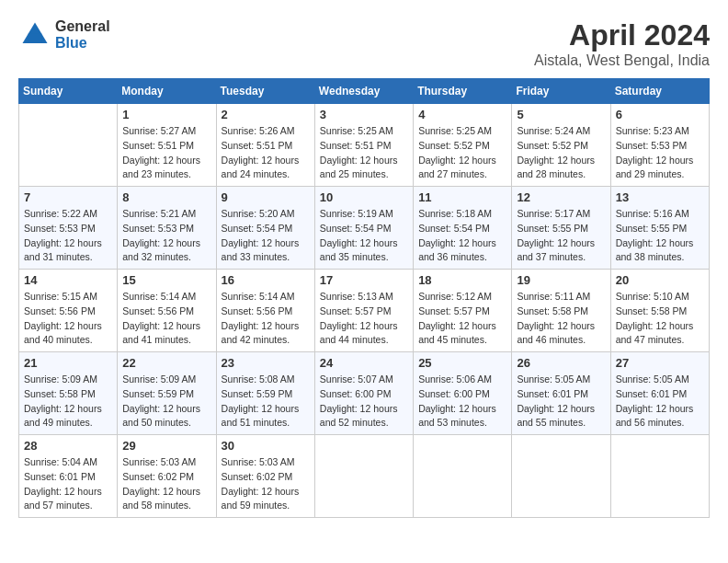  I want to click on calendar-cell: 24 Sunrise: 5:07 AM Sunset: 6:00 PM Dayl…, so click(364, 394).